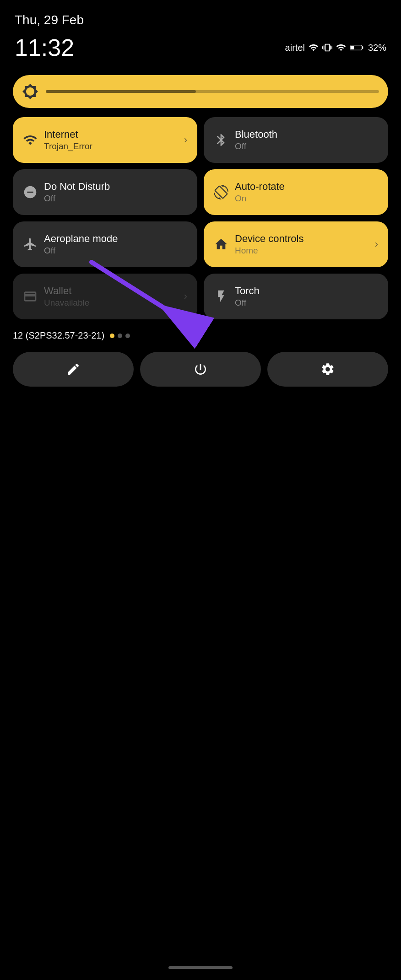  I want to click on brightness-fill, so click(121, 92).